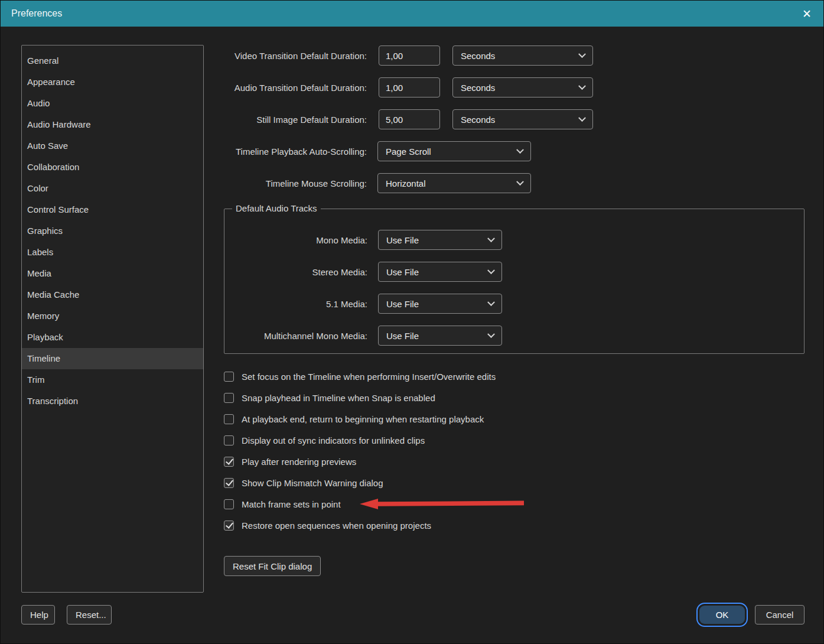  I want to click on field-label: Stereo Media:, so click(299, 272).